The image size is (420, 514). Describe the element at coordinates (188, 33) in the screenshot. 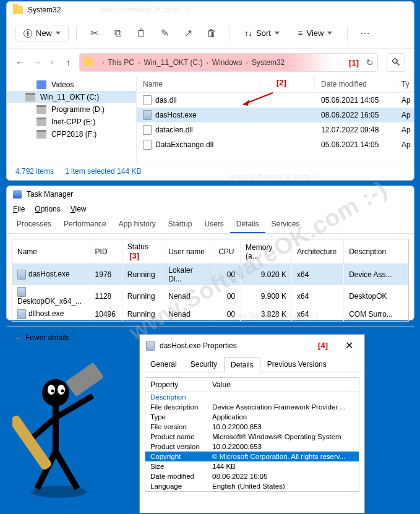

I see `share-icon: ↗` at that location.